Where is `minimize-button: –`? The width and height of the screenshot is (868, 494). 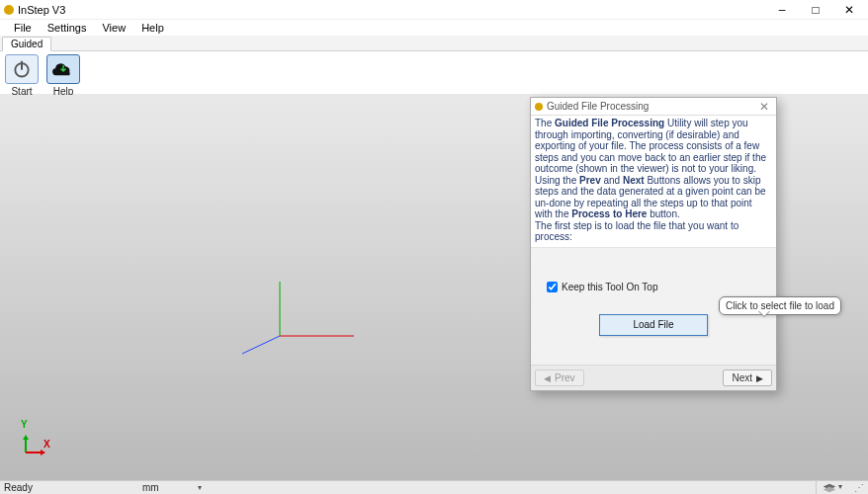 minimize-button: – is located at coordinates (782, 10).